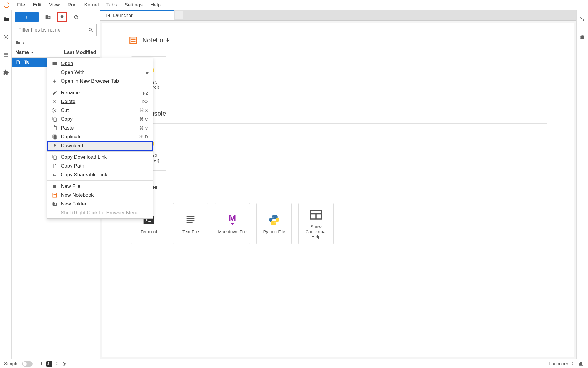 The height and width of the screenshot is (368, 588). Describe the element at coordinates (100, 157) in the screenshot. I see `ctx-copy-download-link: Copy Download Link` at that location.